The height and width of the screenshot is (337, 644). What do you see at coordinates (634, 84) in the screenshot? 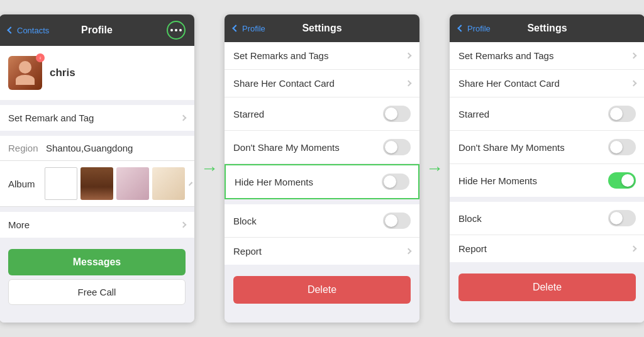
I see `s3-share-contact-chevron-icon` at bounding box center [634, 84].